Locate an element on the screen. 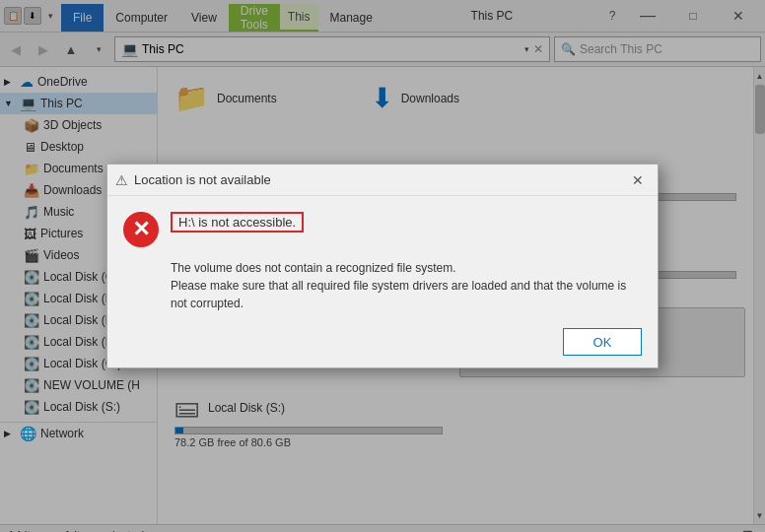  error-circle-icon: ✕ is located at coordinates (141, 230).